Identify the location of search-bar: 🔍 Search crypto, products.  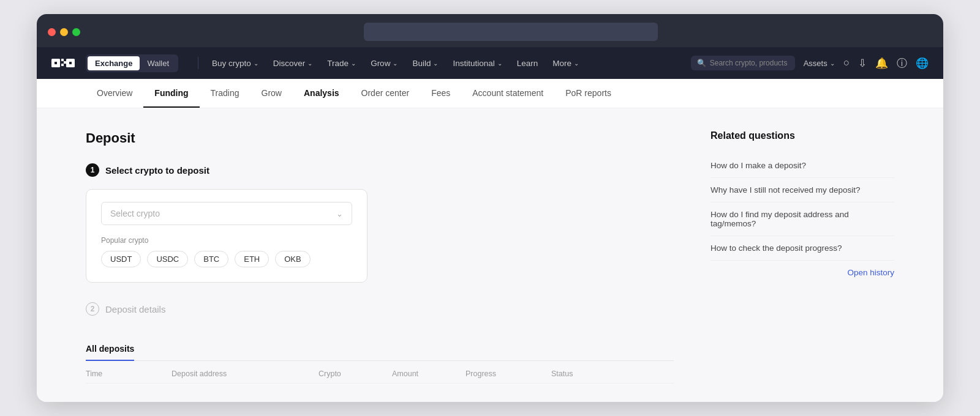
(743, 63).